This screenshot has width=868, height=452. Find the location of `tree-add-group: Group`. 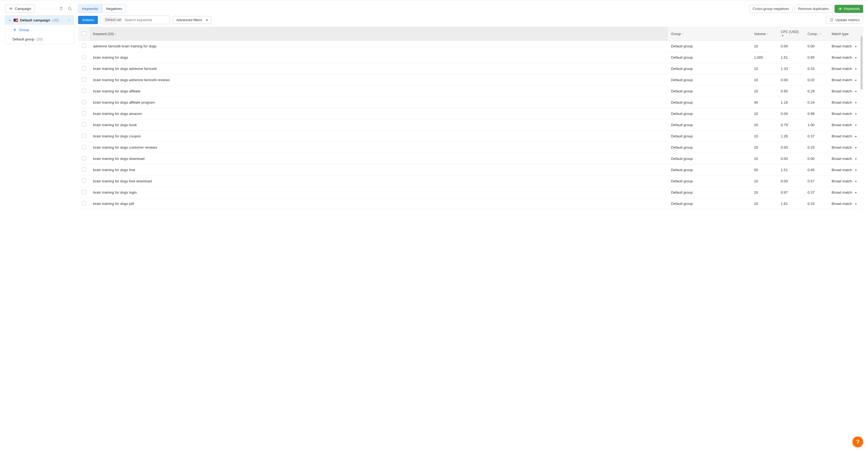

tree-add-group: Group is located at coordinates (40, 30).